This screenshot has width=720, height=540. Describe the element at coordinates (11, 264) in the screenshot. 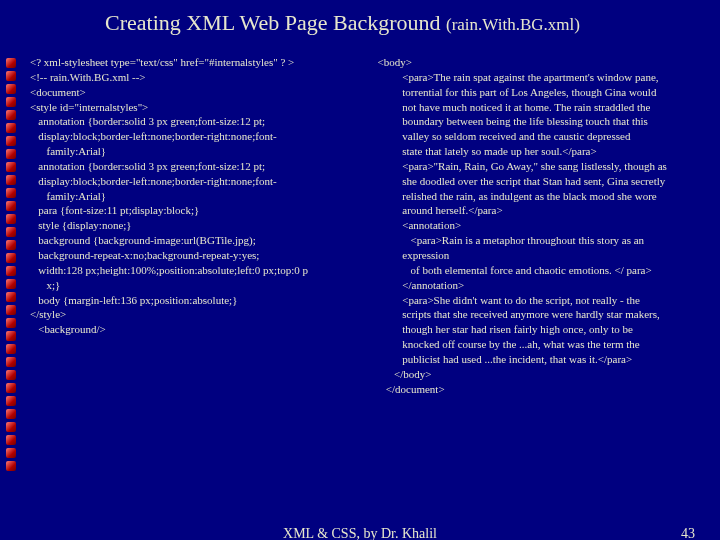

I see `decorative-bullets` at that location.